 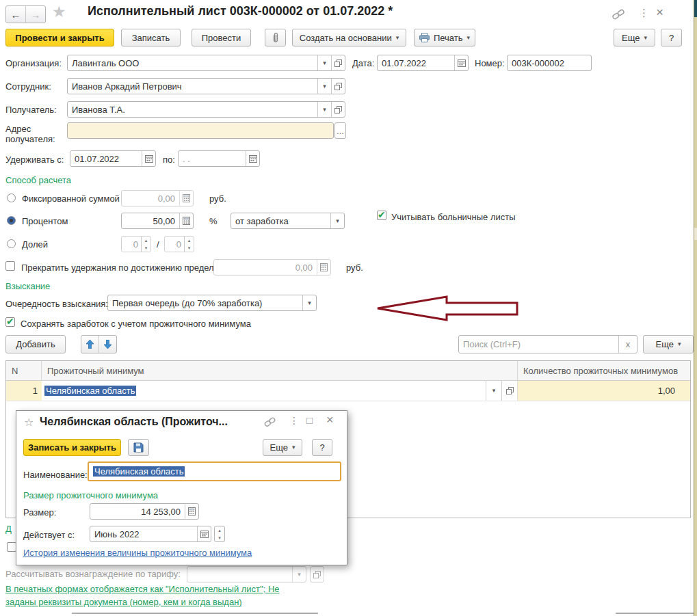 What do you see at coordinates (138, 447) in the screenshot?
I see `save-button` at bounding box center [138, 447].